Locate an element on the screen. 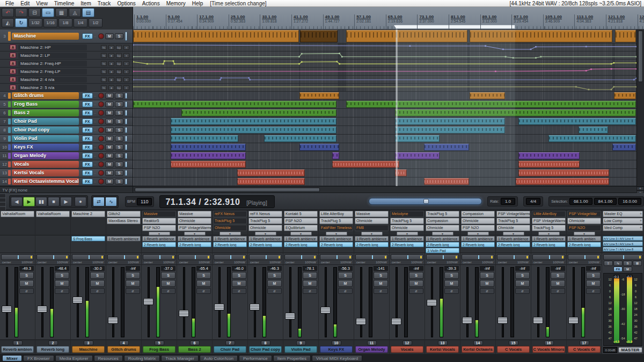 This screenshot has width=644, height=362. volume-readout: -39.3 is located at coordinates (452, 268).